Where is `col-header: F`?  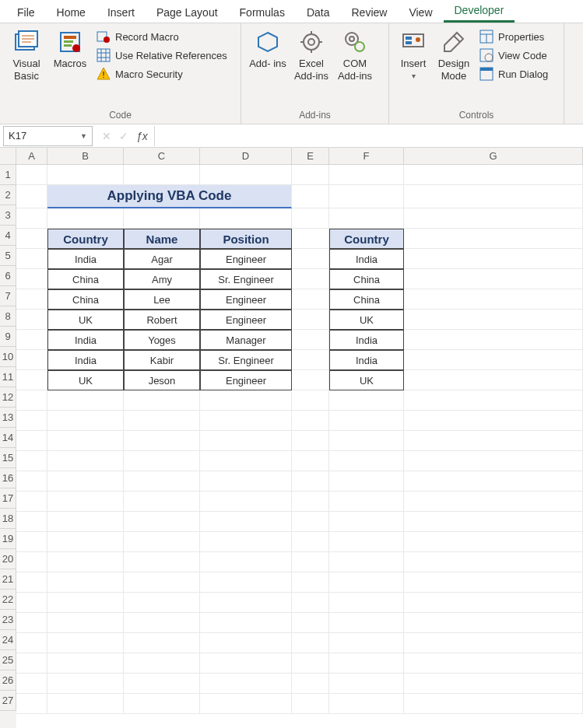 col-header: F is located at coordinates (367, 156).